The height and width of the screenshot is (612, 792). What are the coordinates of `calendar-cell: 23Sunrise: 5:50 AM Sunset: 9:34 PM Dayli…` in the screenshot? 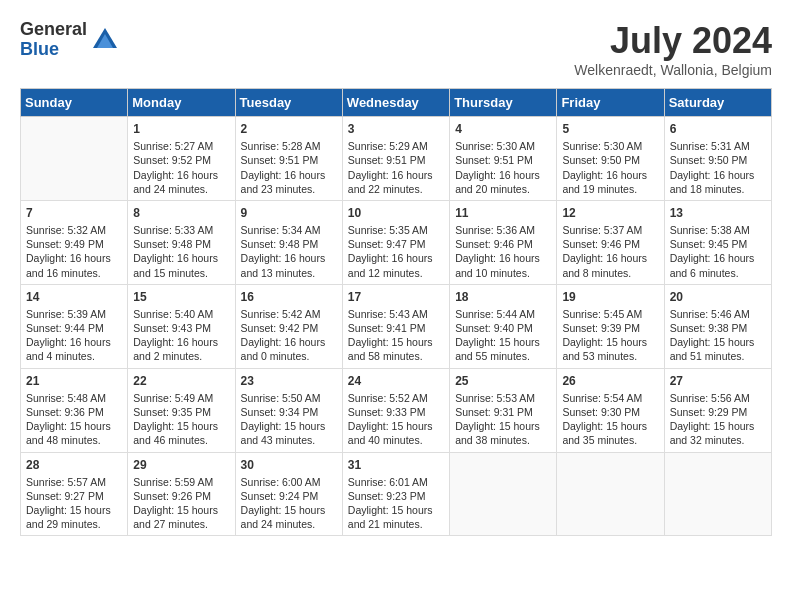 It's located at (288, 410).